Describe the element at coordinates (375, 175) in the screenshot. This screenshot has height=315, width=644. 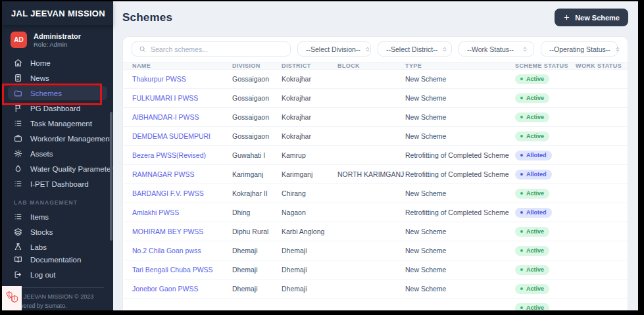
I see `table-row: RAMNAGAR PWSSKarimganjKarimganjNORTH KAR…` at that location.